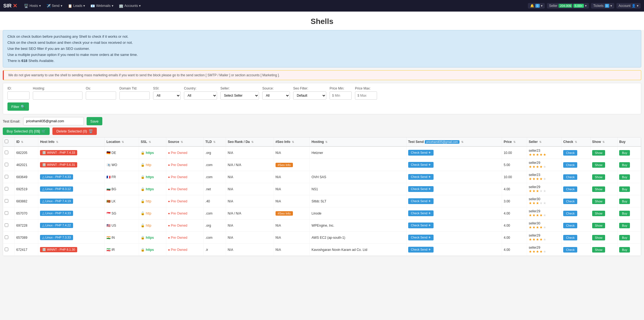 This screenshot has width=644, height=320. I want to click on ssl-http: 🔓 http, so click(146, 226).